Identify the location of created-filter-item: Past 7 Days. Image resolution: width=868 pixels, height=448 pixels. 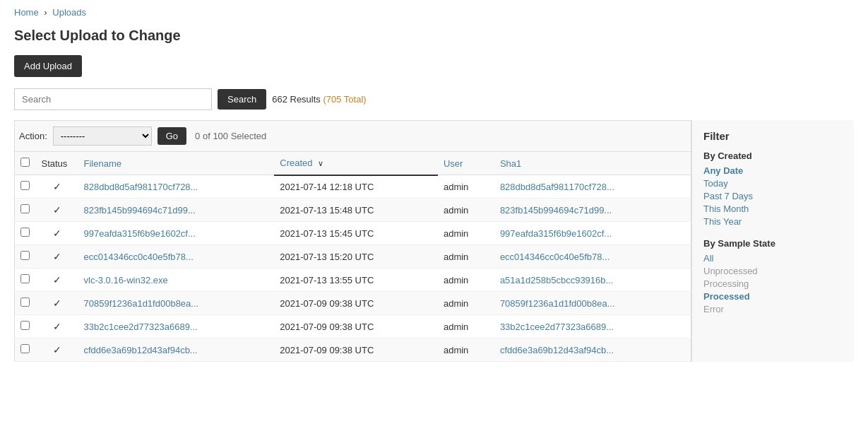
(773, 196).